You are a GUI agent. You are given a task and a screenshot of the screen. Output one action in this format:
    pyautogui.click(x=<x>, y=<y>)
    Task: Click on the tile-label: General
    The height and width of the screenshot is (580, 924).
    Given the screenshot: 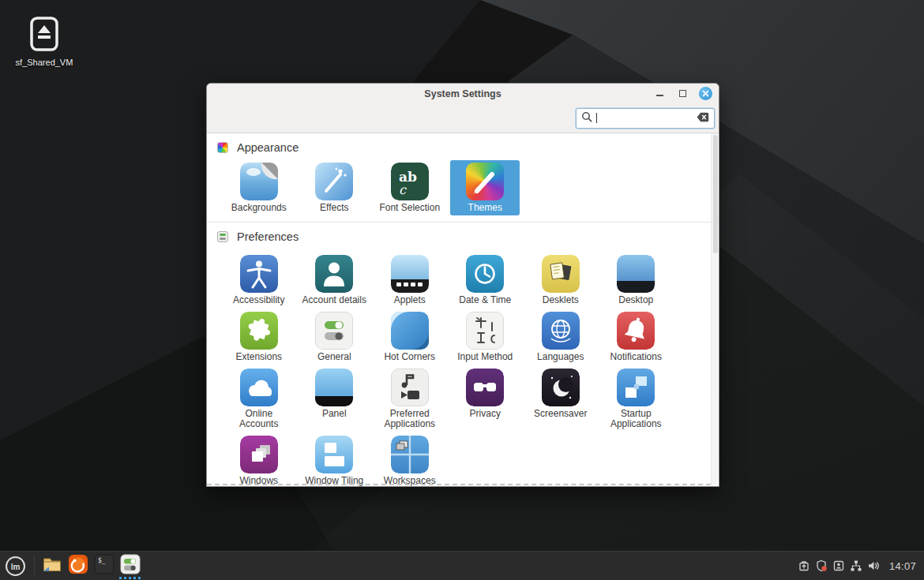 What is the action you would take?
    pyautogui.click(x=335, y=357)
    